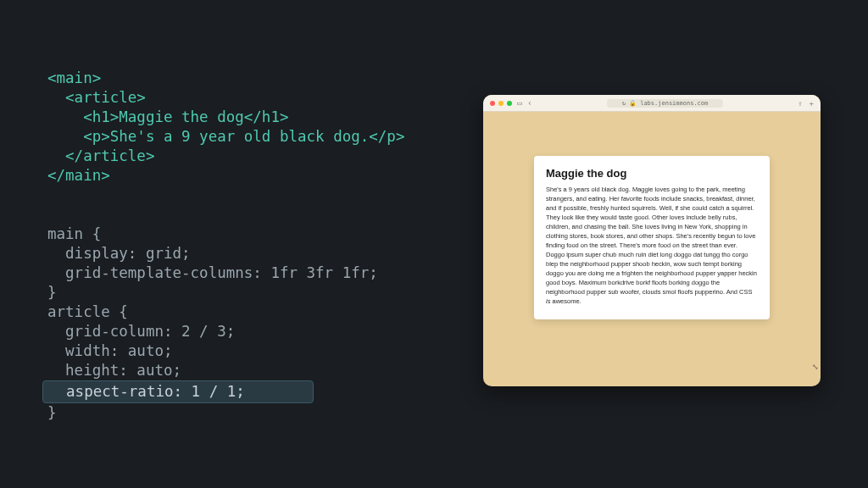 This screenshot has height=488, width=868. I want to click on back-icon: ‹, so click(530, 103).